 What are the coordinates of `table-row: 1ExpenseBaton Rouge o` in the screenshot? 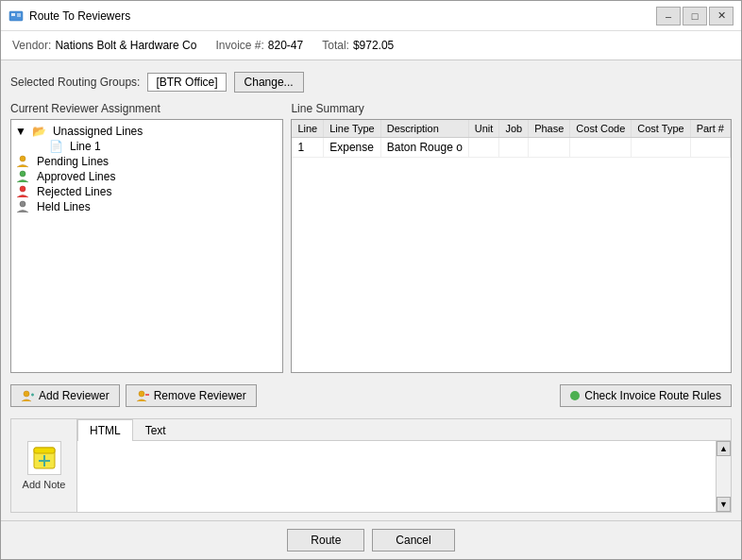 It's located at (511, 147).